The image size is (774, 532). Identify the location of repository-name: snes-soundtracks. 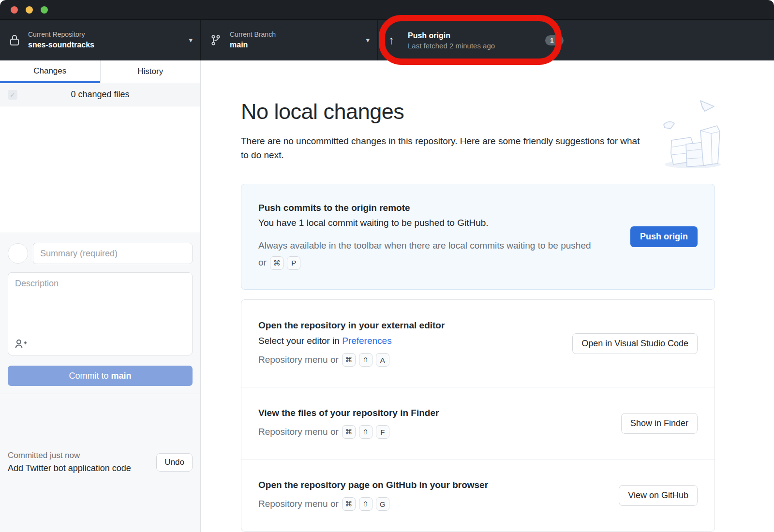
(106, 45).